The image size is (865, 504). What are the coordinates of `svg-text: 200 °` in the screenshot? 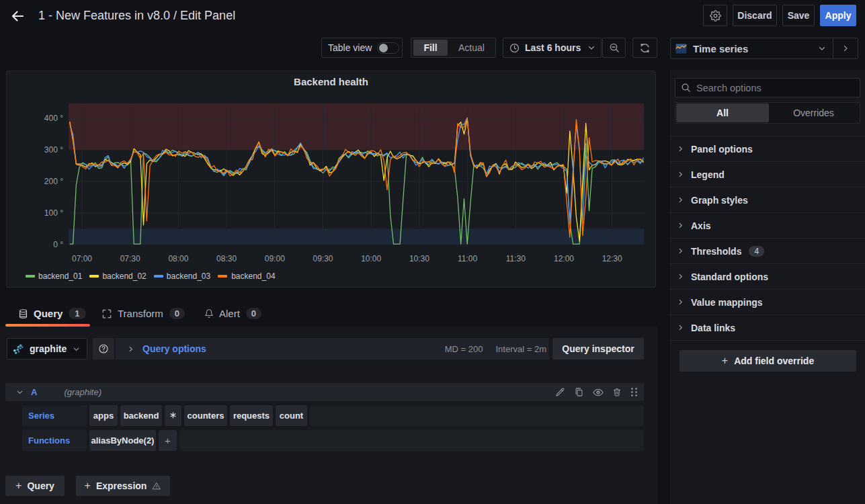 It's located at (54, 181).